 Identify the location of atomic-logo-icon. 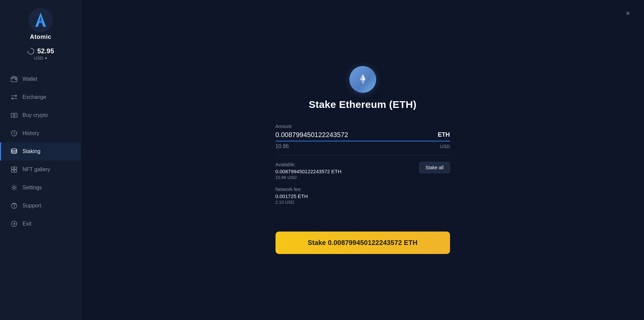
(41, 20).